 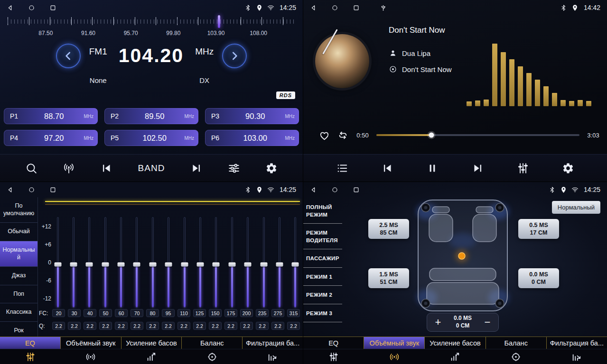 What do you see at coordinates (196, 168) in the screenshot?
I see `next-station-icon` at bounding box center [196, 168].